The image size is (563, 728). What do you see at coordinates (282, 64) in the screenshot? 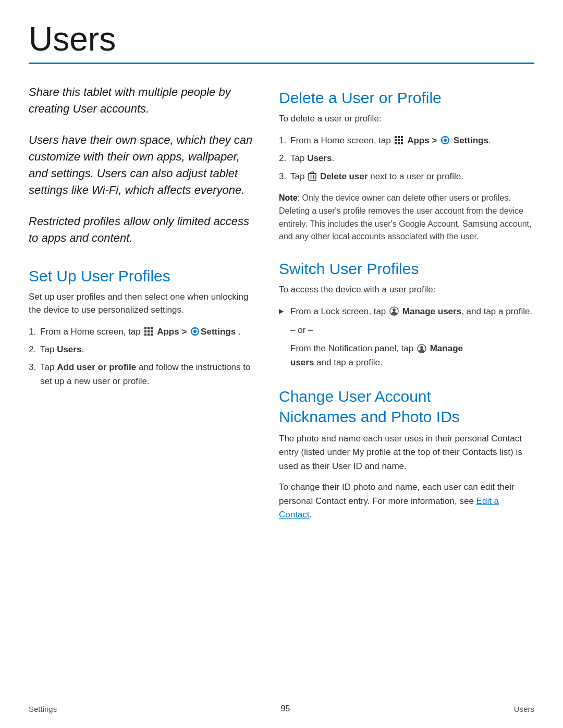
I see `title-divider` at bounding box center [282, 64].